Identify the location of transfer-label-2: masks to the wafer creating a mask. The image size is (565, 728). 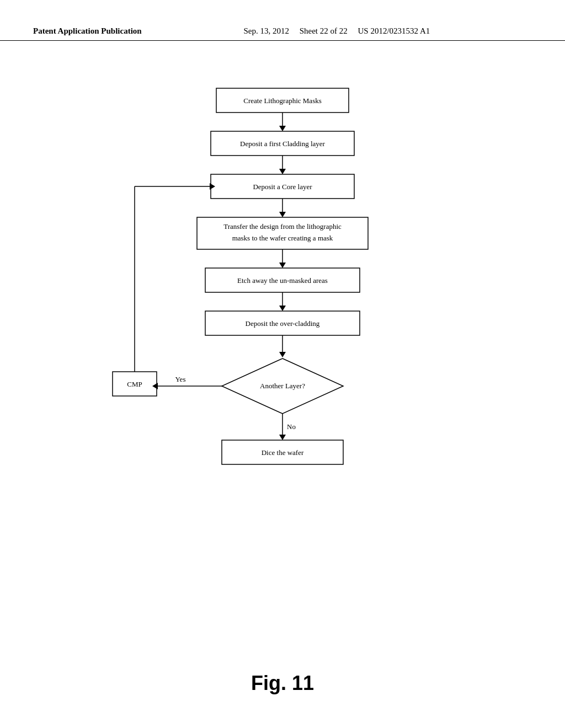
(282, 238).